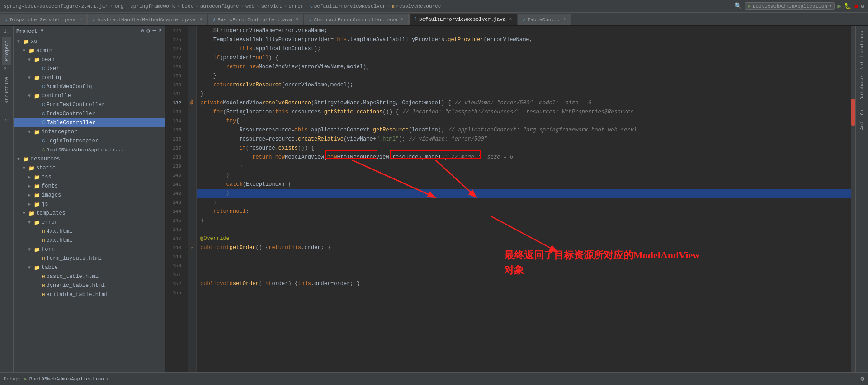  I want to click on tree-item-css: ►📁css, so click(89, 177).